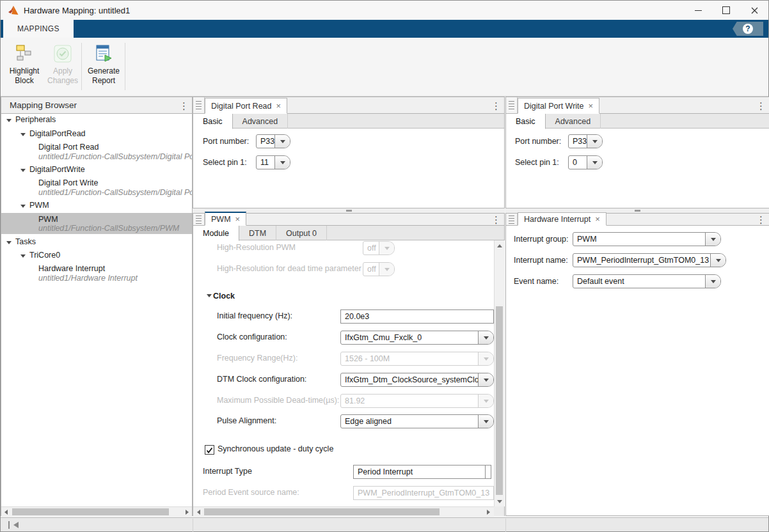 The width and height of the screenshot is (769, 532). Describe the element at coordinates (63, 81) in the screenshot. I see `apply-changes-label-2: Changes` at that location.